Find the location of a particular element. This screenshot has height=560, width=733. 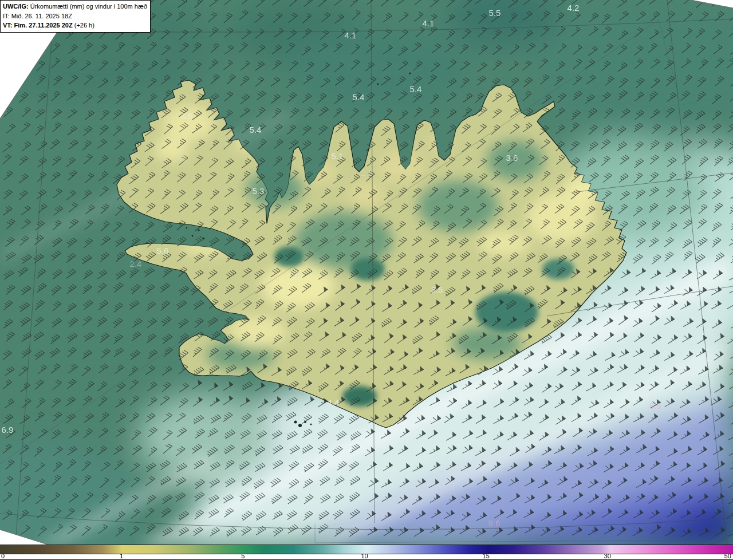

colorbar-tick-label: 15 is located at coordinates (486, 557).